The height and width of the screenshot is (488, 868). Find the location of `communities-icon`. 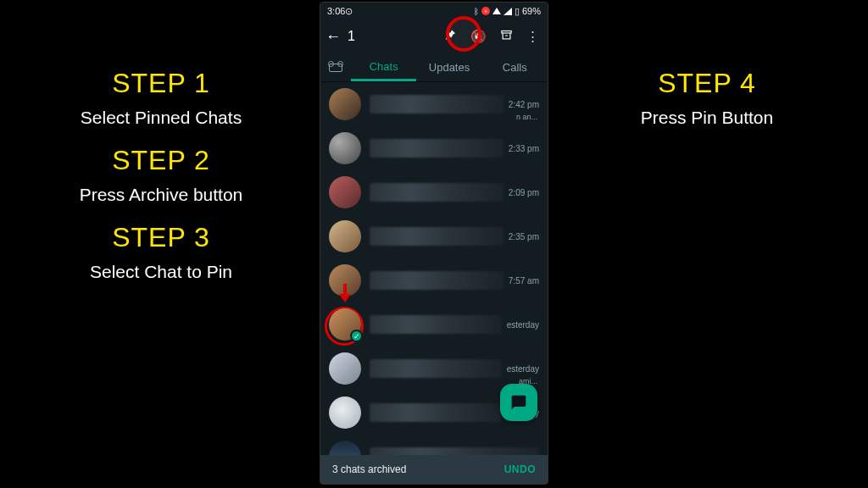

communities-icon is located at coordinates (336, 68).